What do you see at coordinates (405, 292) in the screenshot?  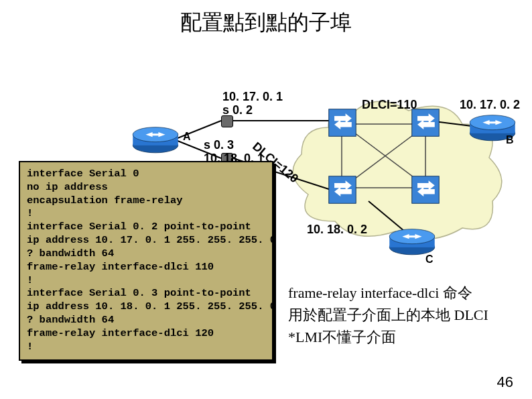 I see `note-line-1: frame-relay interface-dlci 命令` at bounding box center [405, 292].